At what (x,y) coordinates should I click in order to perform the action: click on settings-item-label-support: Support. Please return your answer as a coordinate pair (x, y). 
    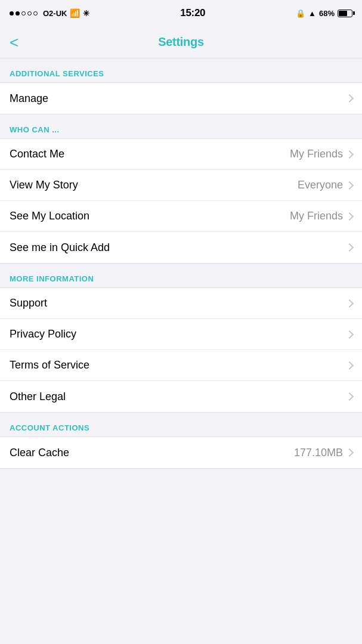
    Looking at the image, I should click on (29, 303).